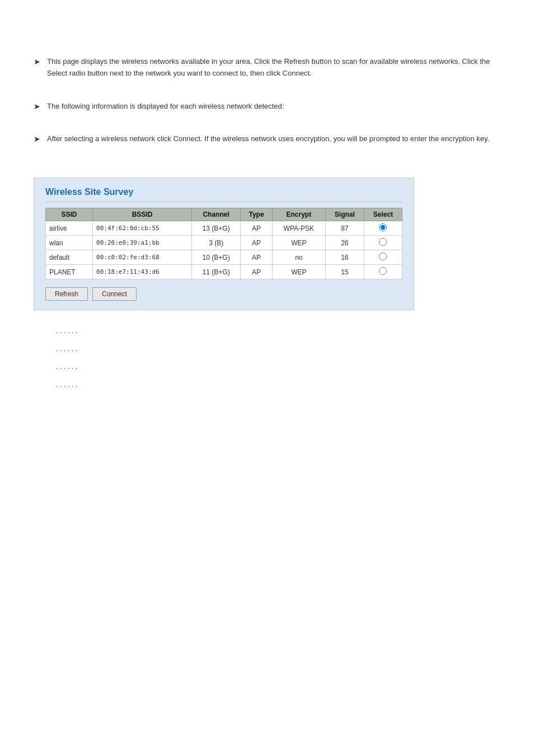 The image size is (534, 756). What do you see at coordinates (69, 215) in the screenshot?
I see `col-header-ssid: SSID` at bounding box center [69, 215].